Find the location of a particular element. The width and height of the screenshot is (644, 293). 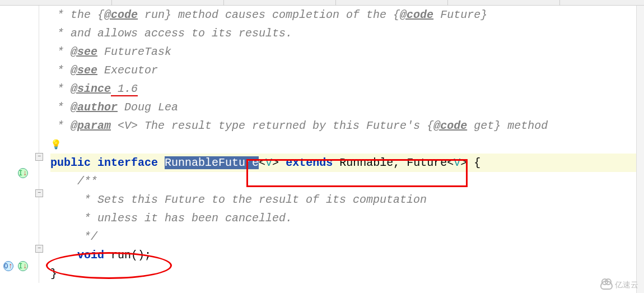

author-tag: @author is located at coordinates (94, 108).